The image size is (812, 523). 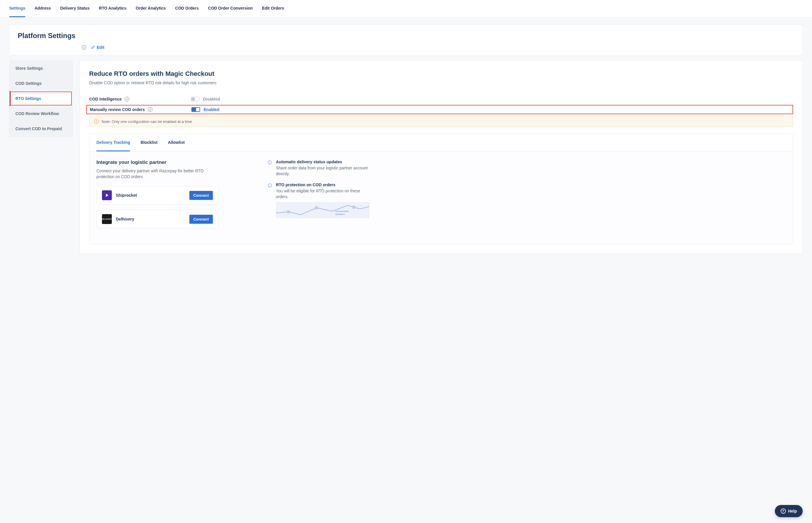 What do you see at coordinates (43, 8) in the screenshot?
I see `nav-address: Address` at bounding box center [43, 8].